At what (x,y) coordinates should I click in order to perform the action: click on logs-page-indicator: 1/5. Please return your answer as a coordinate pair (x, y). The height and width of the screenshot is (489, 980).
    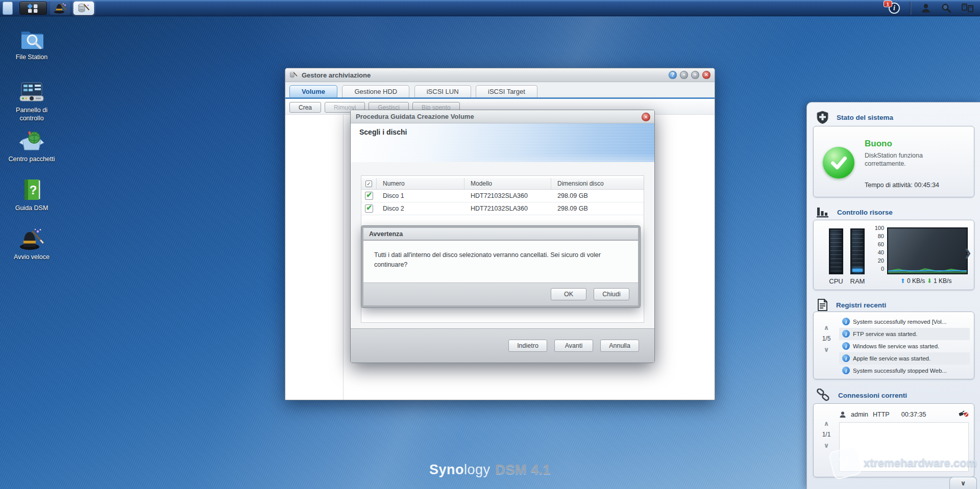
    Looking at the image, I should click on (826, 339).